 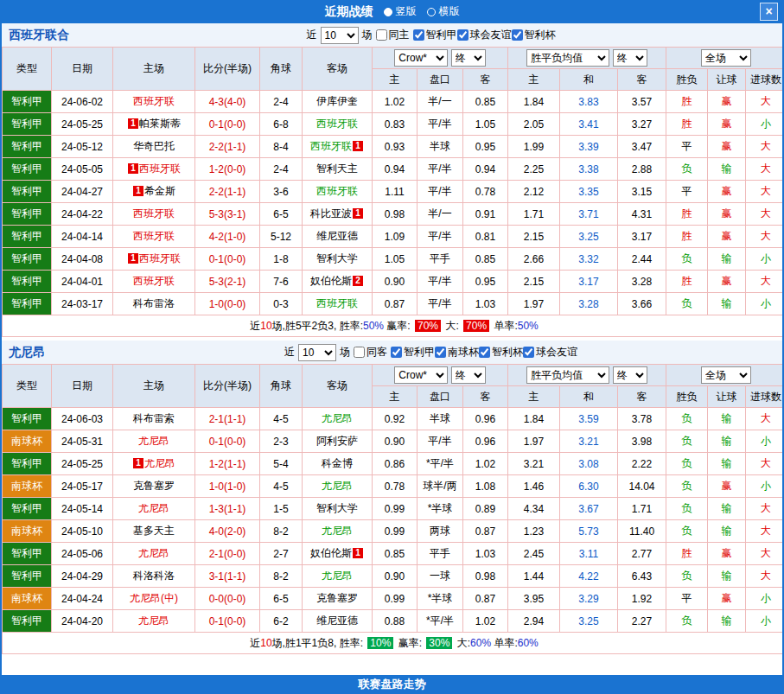 I want to click on odds-home-cell: 0.90, so click(x=395, y=442).